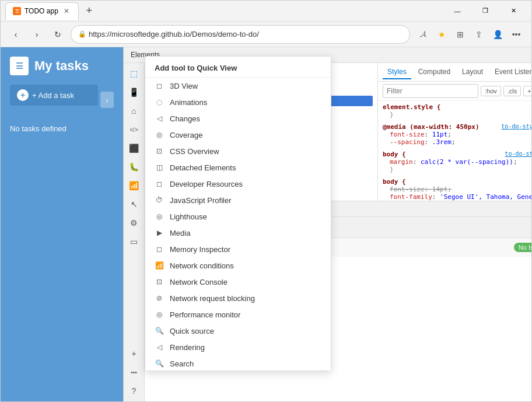 This screenshot has height=402, width=532. I want to click on back-button: ‹, so click(16, 34).